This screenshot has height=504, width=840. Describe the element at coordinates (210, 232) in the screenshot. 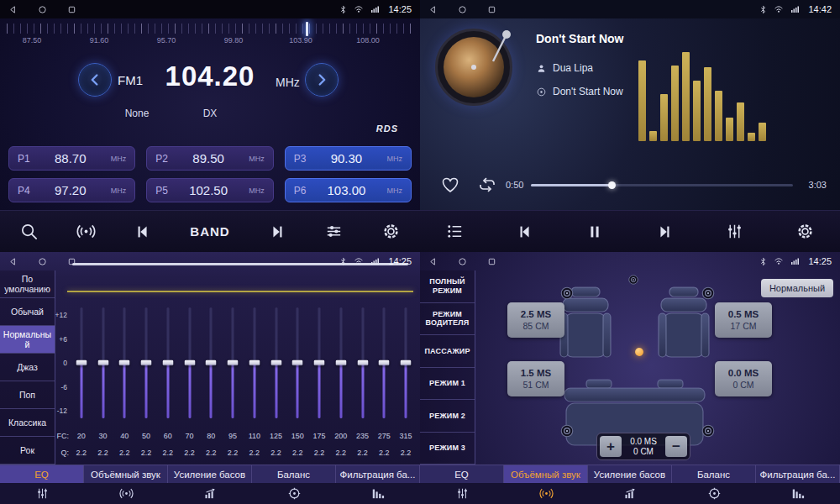

I see `band-button: BAND` at that location.